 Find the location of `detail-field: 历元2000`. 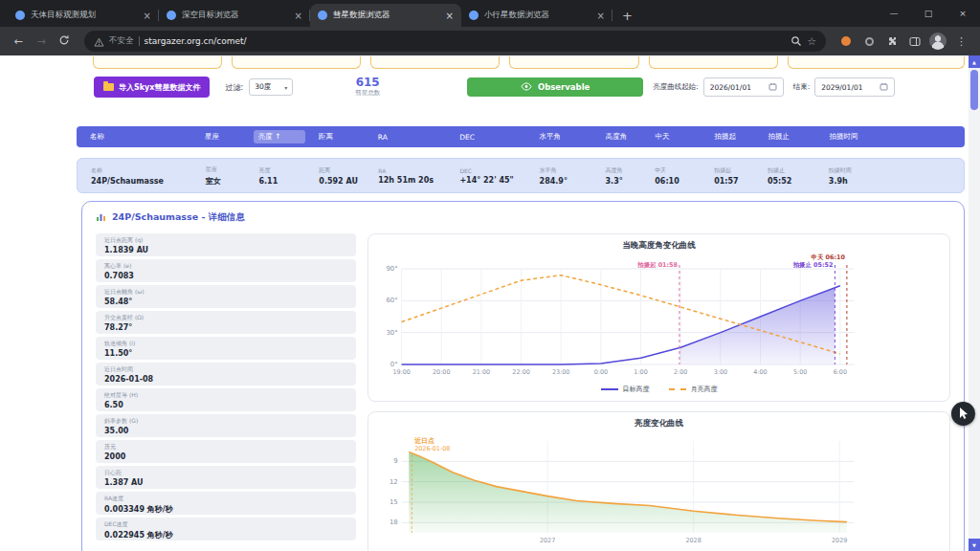

detail-field: 历元2000 is located at coordinates (226, 452).